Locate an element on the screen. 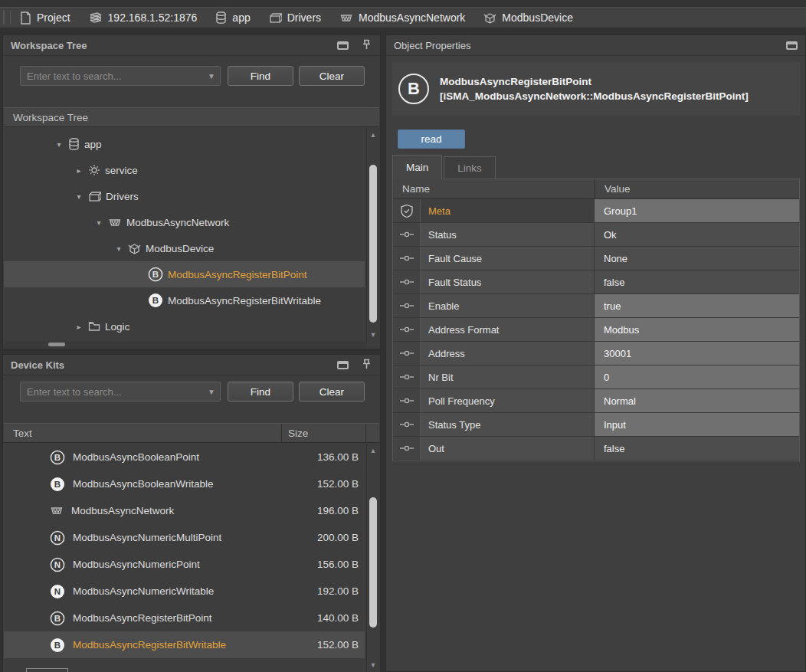 Image resolution: width=806 pixels, height=672 pixels. kit-name: ModbusAsyncNumericMultiPoint is located at coordinates (176, 538).